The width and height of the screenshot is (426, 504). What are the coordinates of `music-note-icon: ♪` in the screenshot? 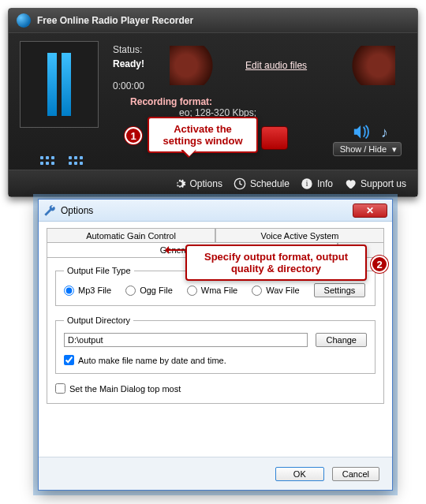 It's located at (387, 132).